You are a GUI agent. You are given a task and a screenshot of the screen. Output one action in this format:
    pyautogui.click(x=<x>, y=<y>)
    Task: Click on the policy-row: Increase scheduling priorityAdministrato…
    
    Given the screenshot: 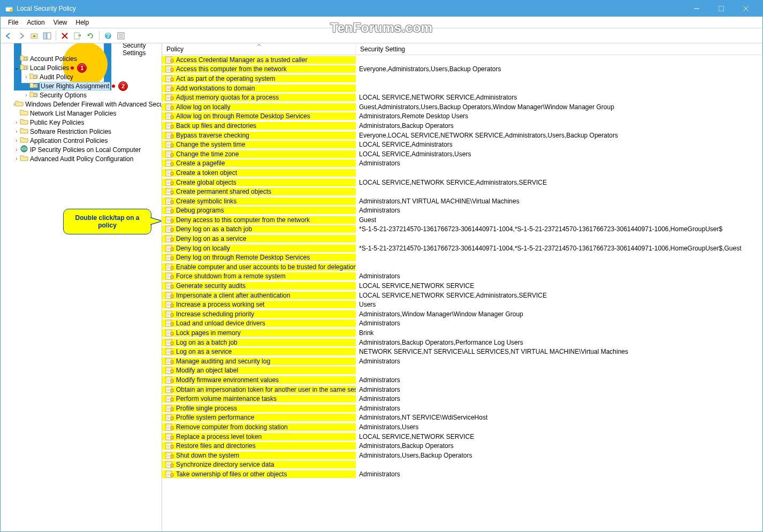 What is the action you would take?
    pyautogui.click(x=462, y=314)
    